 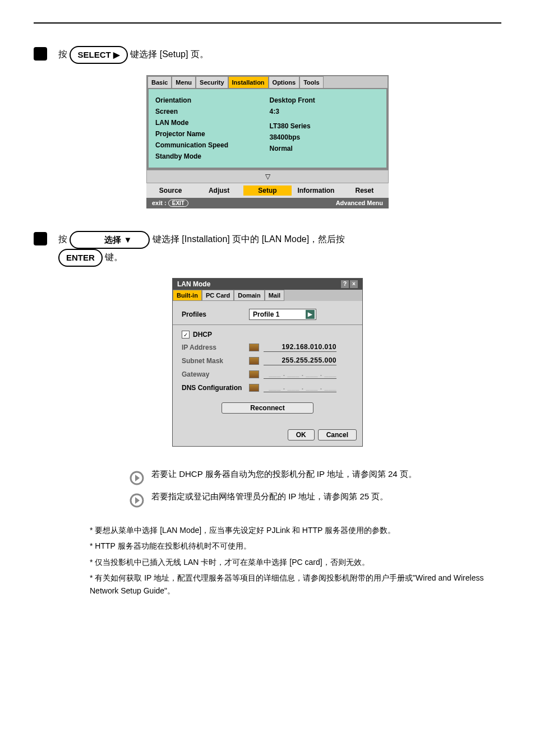 I want to click on dhcp-checkbox: ✓, so click(x=186, y=335).